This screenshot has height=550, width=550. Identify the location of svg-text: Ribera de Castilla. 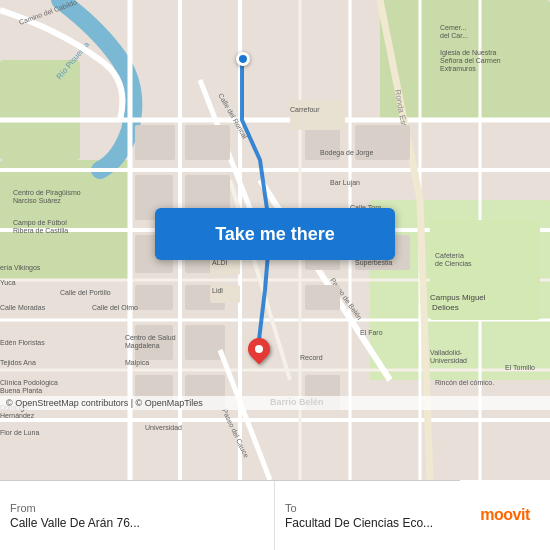
(40, 230).